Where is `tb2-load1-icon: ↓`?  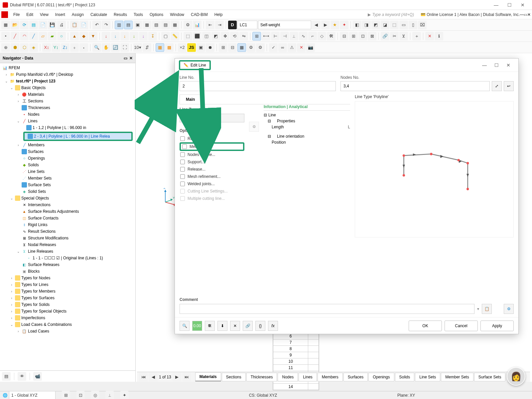
tb2-load1-icon: ↓ is located at coordinates (106, 36).